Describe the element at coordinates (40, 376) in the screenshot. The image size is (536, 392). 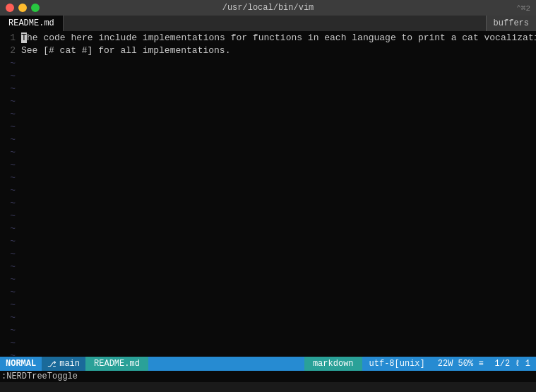
I see `command-text: :NERDTreeToggle` at that location.